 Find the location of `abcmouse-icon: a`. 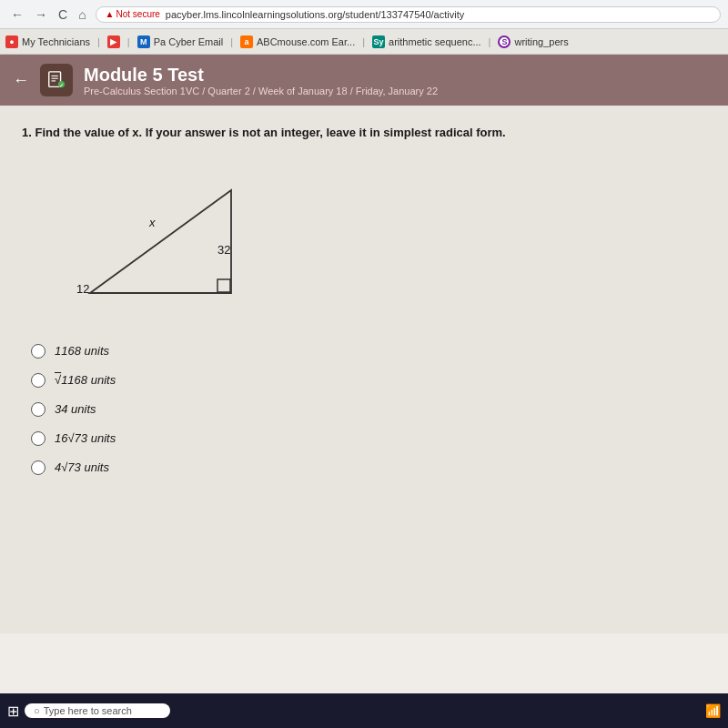

abcmouse-icon: a is located at coordinates (247, 42).